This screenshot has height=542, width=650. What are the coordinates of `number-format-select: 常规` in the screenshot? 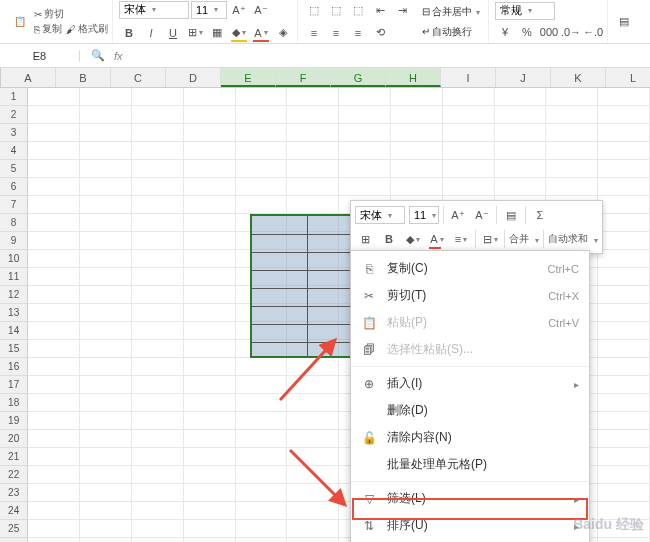 It's located at (525, 11).